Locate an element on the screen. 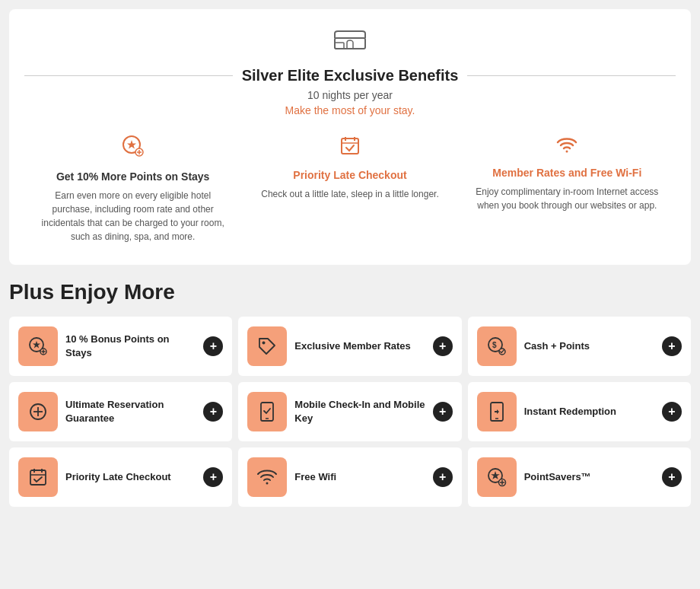 The height and width of the screenshot is (589, 700). mobile-checkin-icon is located at coordinates (267, 412).